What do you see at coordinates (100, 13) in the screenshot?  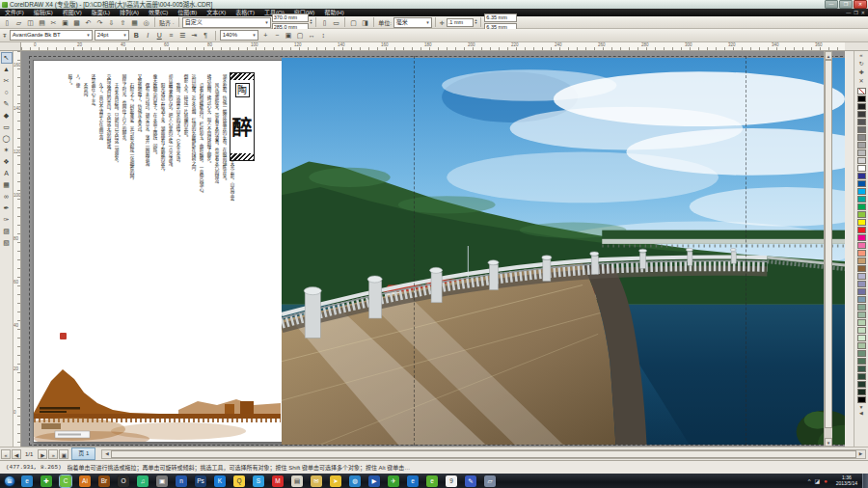 I see `menu-item-3: 版面(L)` at bounding box center [100, 13].